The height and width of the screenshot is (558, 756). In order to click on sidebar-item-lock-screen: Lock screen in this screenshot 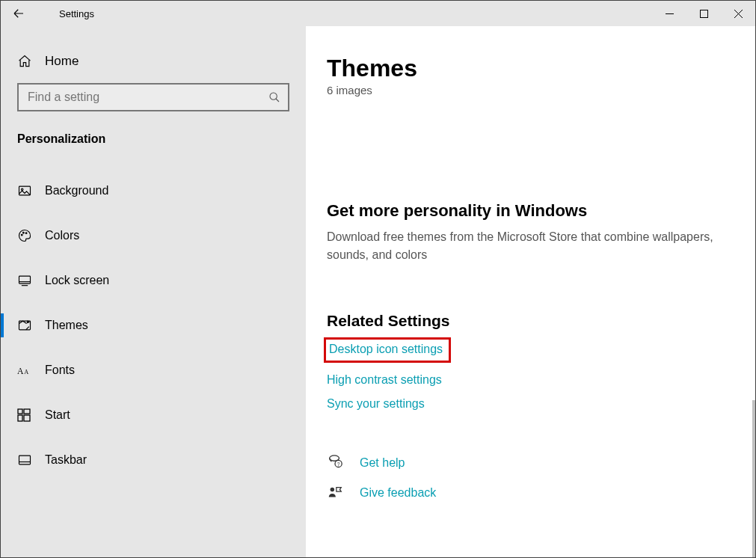, I will do `click(153, 280)`.